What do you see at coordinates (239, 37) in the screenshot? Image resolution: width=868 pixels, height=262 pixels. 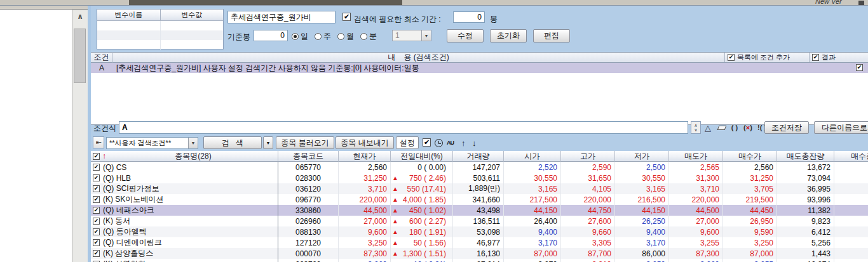 I see `base-bar-label: 기준봉` at bounding box center [239, 37].